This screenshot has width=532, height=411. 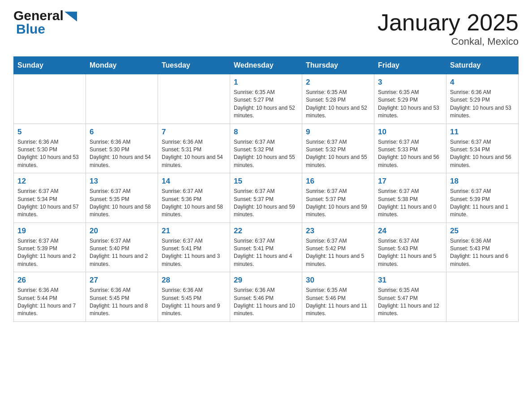 What do you see at coordinates (50, 247) in the screenshot?
I see `calendar-cell: 19Sunrise: 6:37 AM Sunset: 5:39 PM Dayli…` at bounding box center [50, 247].